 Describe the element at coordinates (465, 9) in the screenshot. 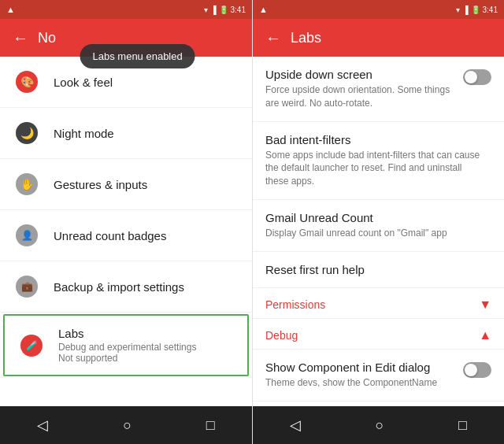

I see `right-signal-bars: ▐` at that location.